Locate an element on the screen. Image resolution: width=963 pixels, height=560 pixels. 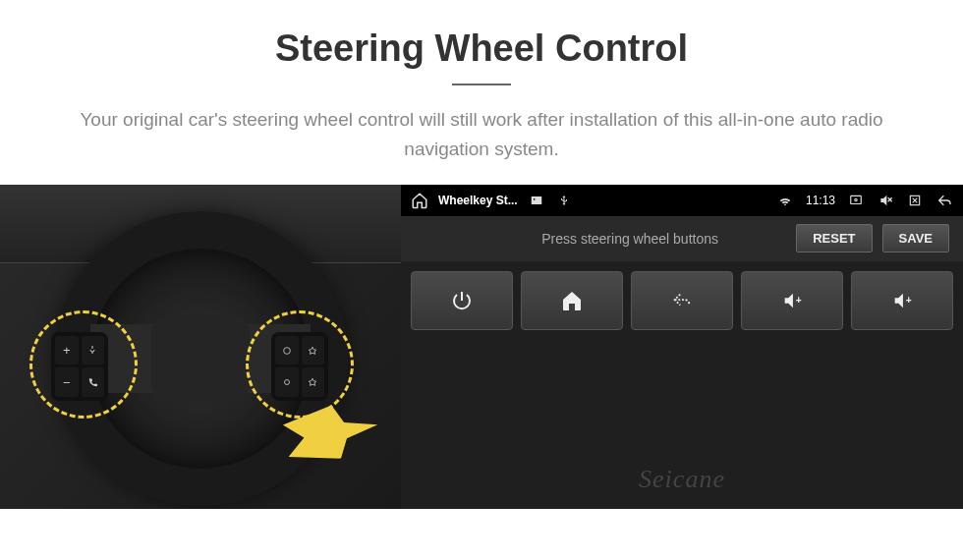
status-bar: Wheelkey St... 11:13 is located at coordinates (682, 200).